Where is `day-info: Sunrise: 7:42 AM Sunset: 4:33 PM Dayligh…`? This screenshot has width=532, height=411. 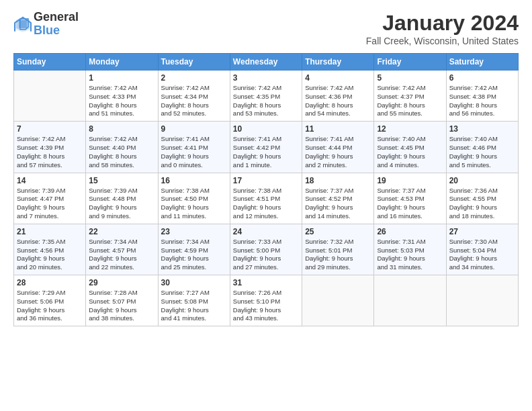
day-info: Sunrise: 7:42 AM Sunset: 4:33 PM Dayligh… is located at coordinates (122, 101).